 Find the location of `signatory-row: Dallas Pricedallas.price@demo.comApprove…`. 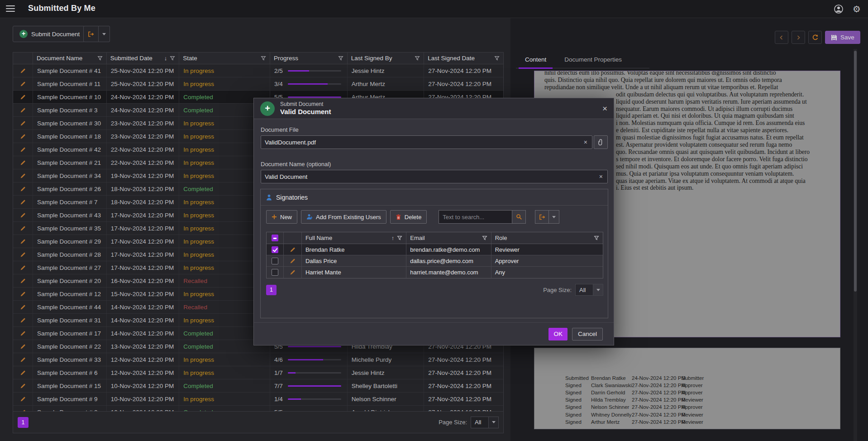

signatory-row: Dallas Pricedallas.price@demo.comApprove… is located at coordinates (434, 261).